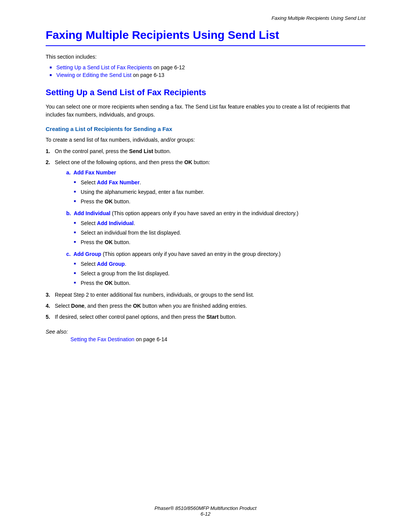 The width and height of the screenshot is (411, 532). Describe the element at coordinates (48, 295) in the screenshot. I see `step-3-num: 3.` at that location.